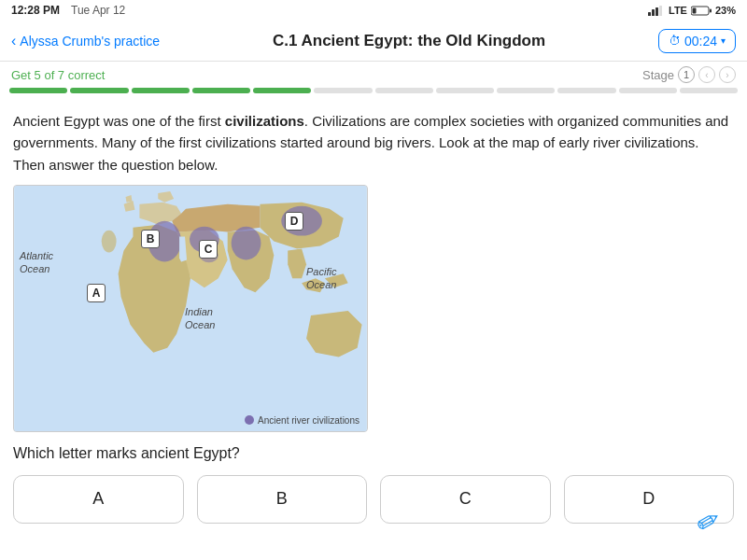 The height and width of the screenshot is (560, 747). What do you see at coordinates (701, 11) in the screenshot?
I see `battery-icon` at bounding box center [701, 11].